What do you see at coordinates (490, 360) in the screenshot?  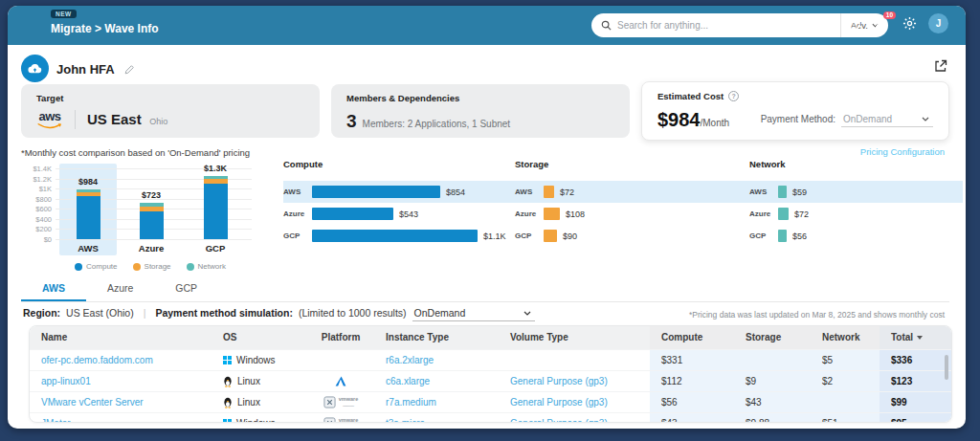 I see `table-row: ofer-pc.demo.faddom.comWindowsr6a.2xlarg…` at bounding box center [490, 360].